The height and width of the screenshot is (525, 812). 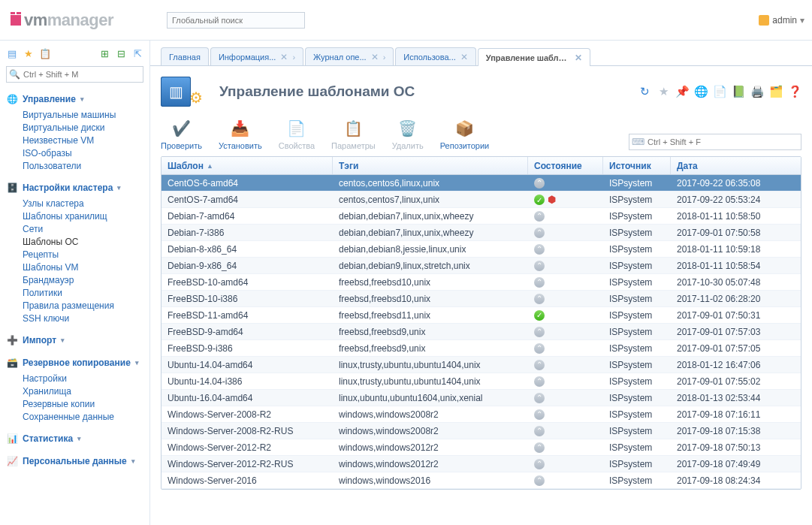 What do you see at coordinates (83, 242) in the screenshot?
I see `sidebar-item: Шаблоны ОС` at bounding box center [83, 242].